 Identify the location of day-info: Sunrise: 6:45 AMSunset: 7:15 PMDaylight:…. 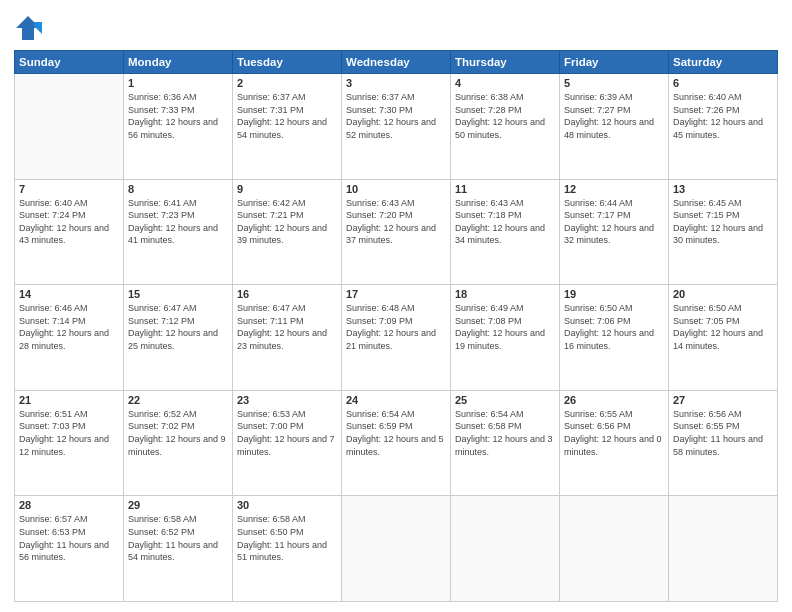
(723, 222).